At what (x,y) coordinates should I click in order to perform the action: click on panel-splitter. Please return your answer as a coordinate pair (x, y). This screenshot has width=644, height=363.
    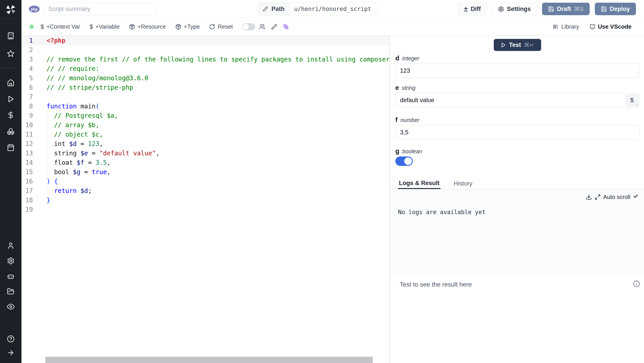
    Looking at the image, I should click on (390, 199).